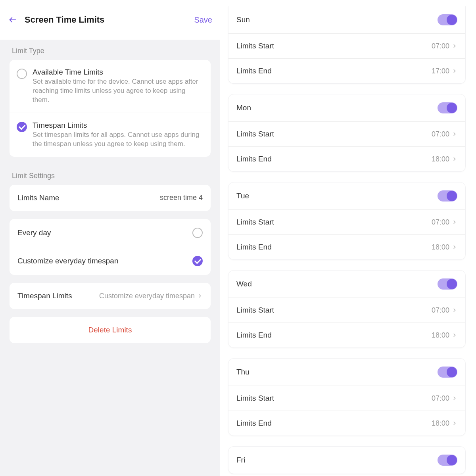  I want to click on limits-end-row: Limits End17:00, so click(347, 71).